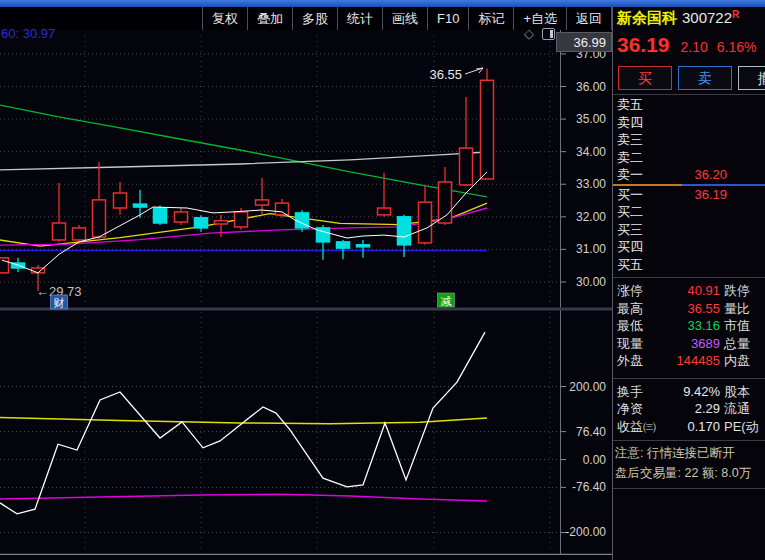 The width and height of the screenshot is (765, 560). What do you see at coordinates (591, 119) in the screenshot?
I see `svg-text: 35.00` at bounding box center [591, 119].